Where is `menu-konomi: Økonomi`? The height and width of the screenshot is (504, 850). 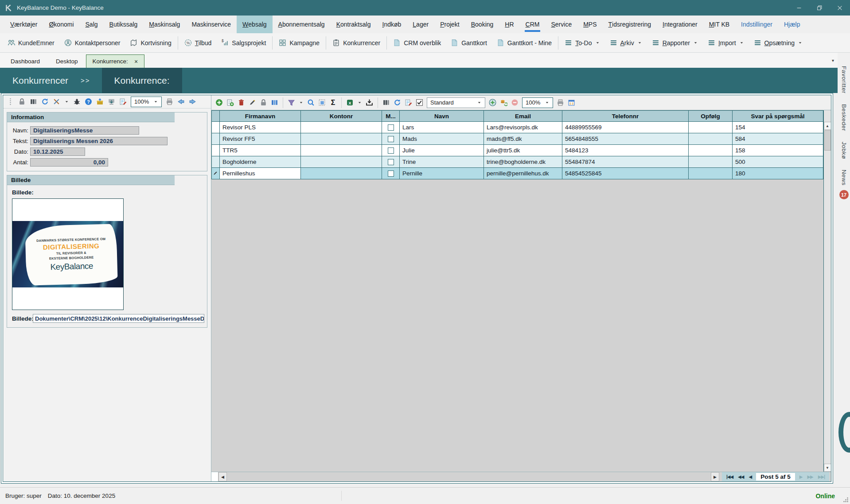 menu-konomi: Økonomi is located at coordinates (61, 24).